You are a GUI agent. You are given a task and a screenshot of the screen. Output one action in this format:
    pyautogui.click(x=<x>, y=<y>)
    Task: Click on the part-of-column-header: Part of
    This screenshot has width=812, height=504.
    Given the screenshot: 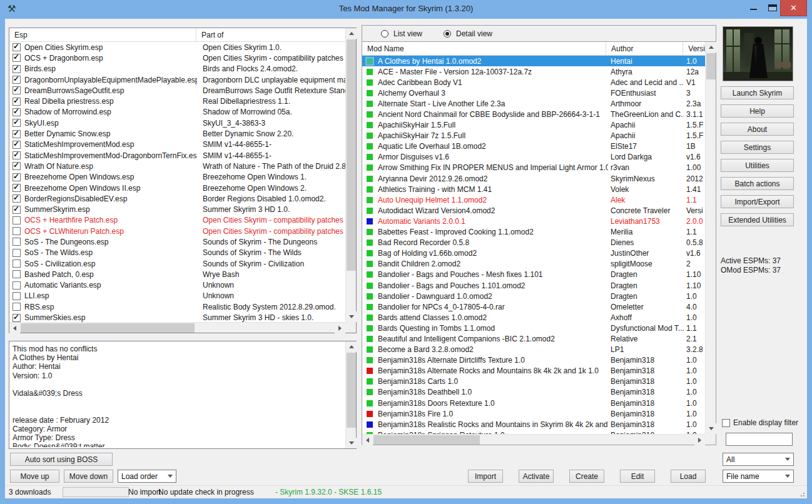 What is the action you would take?
    pyautogui.click(x=271, y=35)
    